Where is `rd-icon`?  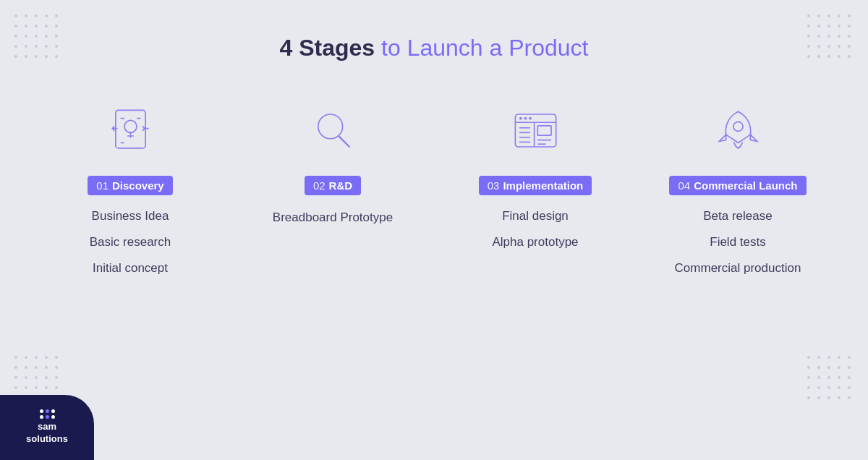
rd-icon is located at coordinates (333, 130).